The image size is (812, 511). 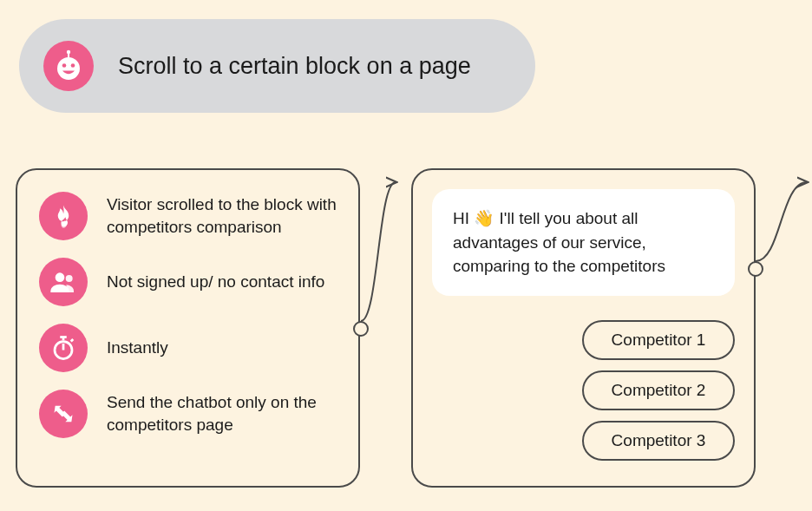 What do you see at coordinates (278, 66) in the screenshot?
I see `header-pill: Scroll to a certain block on a page` at bounding box center [278, 66].